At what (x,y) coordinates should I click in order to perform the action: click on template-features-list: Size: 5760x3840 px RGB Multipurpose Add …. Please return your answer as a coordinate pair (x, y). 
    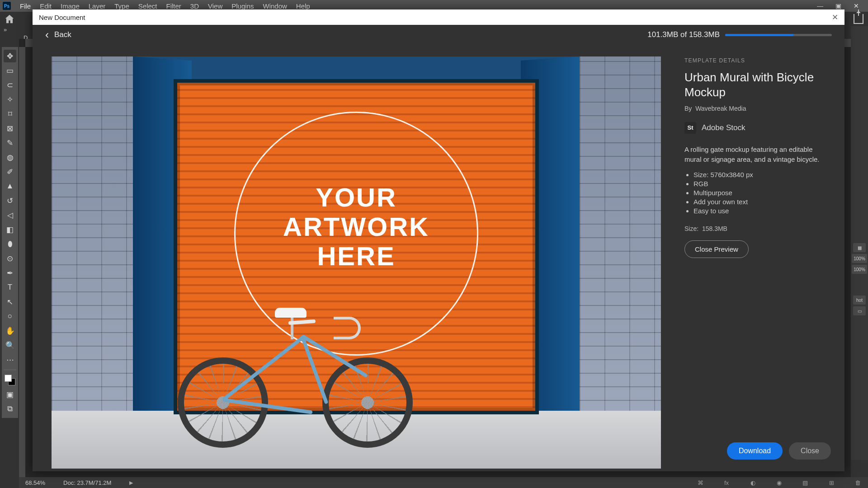
    Looking at the image, I should click on (758, 192).